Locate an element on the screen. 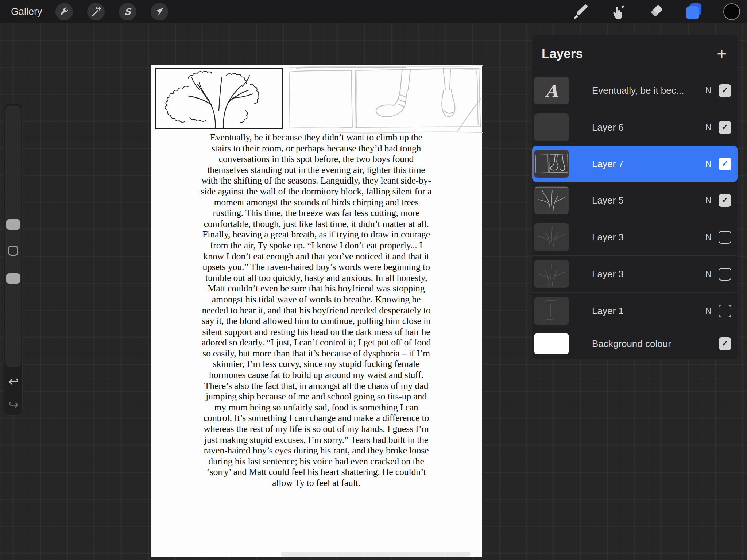 Image resolution: width=747 pixels, height=560 pixels. magic-wand-icon is located at coordinates (96, 12).